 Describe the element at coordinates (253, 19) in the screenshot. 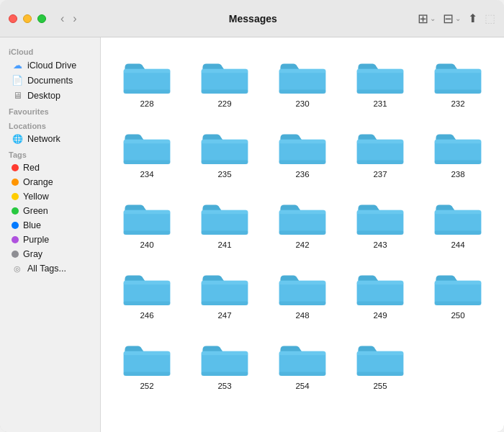

I see `window-title: Messages` at that location.